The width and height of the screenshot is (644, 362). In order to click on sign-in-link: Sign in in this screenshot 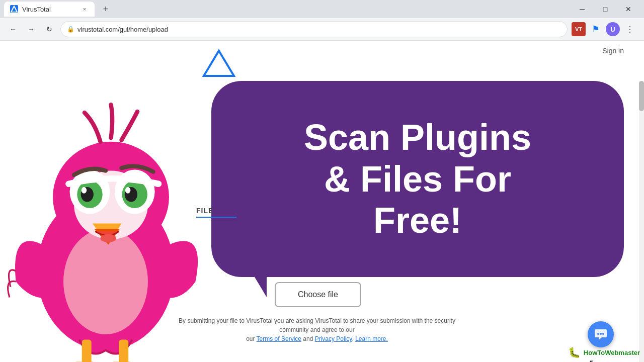, I will do `click(613, 51)`.